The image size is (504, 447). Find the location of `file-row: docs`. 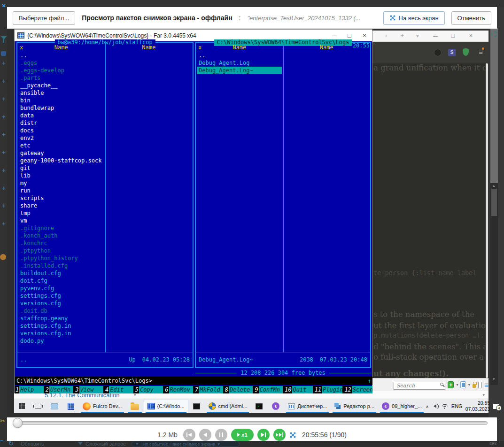

file-row: docs is located at coordinates (105, 131).